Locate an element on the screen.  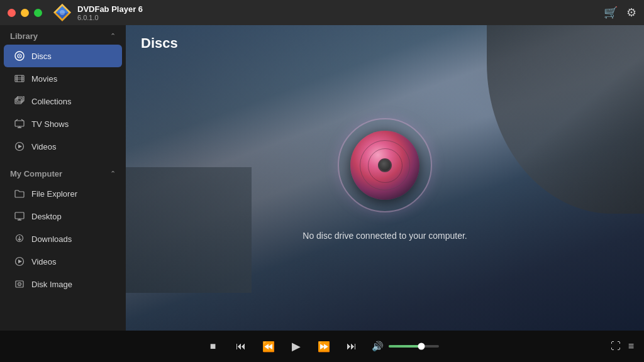
next-button: ⏭ is located at coordinates (352, 346).